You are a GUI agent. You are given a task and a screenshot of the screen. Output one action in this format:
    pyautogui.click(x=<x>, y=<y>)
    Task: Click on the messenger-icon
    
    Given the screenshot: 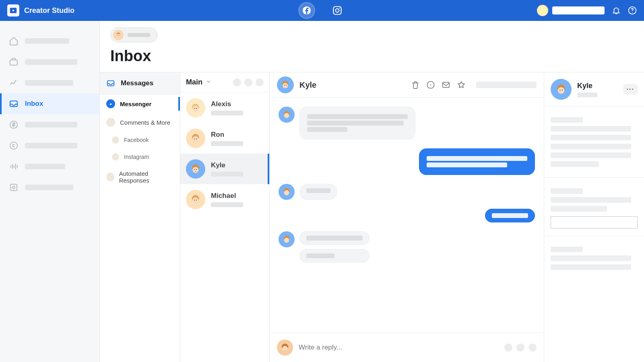 What is the action you would take?
    pyautogui.click(x=111, y=104)
    